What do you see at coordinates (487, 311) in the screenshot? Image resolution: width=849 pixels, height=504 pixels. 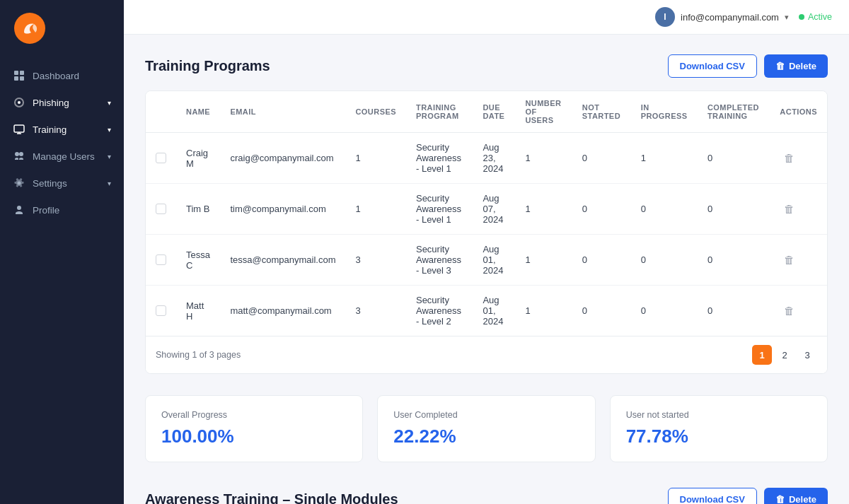 I see `table-row: Matt H matt@companymail.com 3 Security A…` at bounding box center [487, 311].